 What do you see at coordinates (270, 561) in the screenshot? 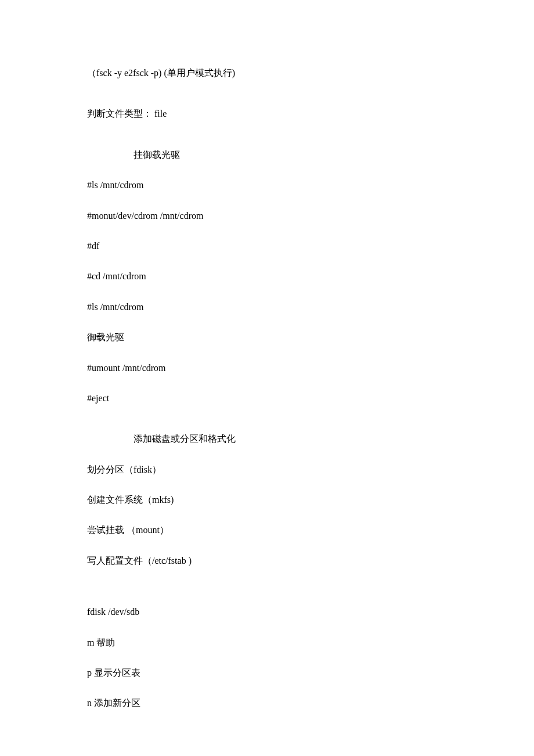
I see `text-line: 写人配置文件（/etc/fstab )` at bounding box center [270, 561].